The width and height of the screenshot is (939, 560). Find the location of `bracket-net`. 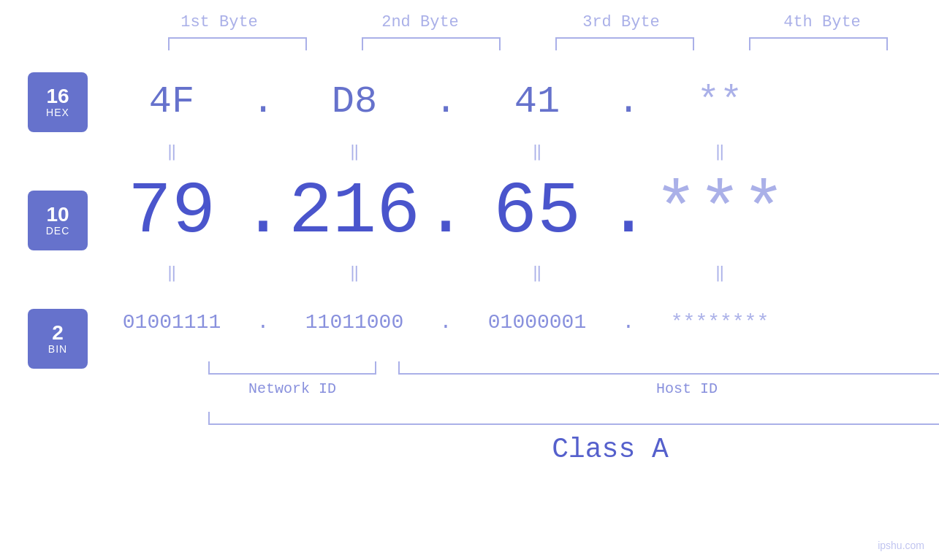

bracket-net is located at coordinates (292, 368).